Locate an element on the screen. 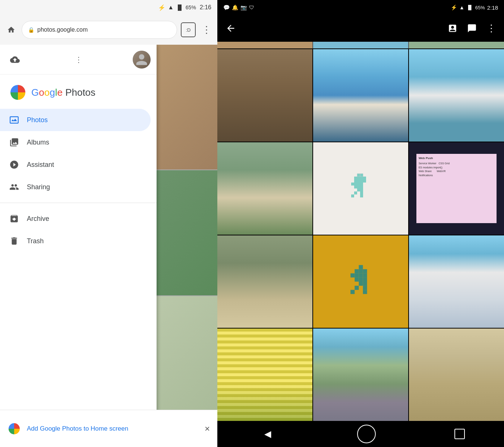  wifi-icon: ▲ is located at coordinates (171, 7).